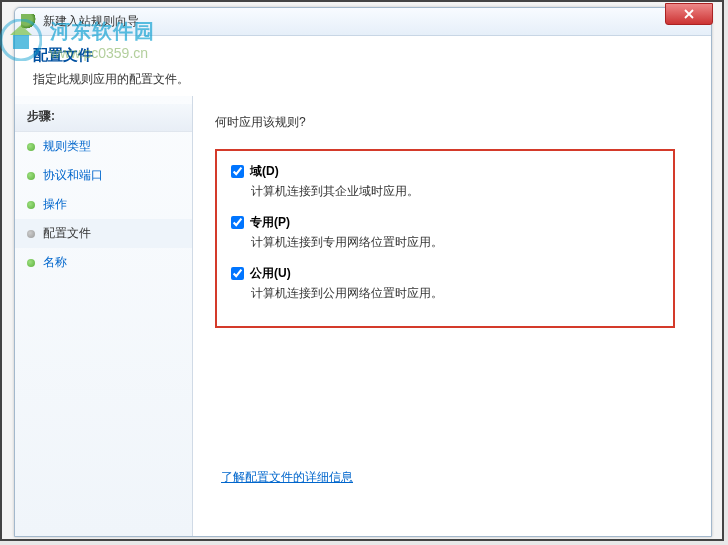 This screenshot has width=728, height=545. I want to click on close-button, so click(689, 14).